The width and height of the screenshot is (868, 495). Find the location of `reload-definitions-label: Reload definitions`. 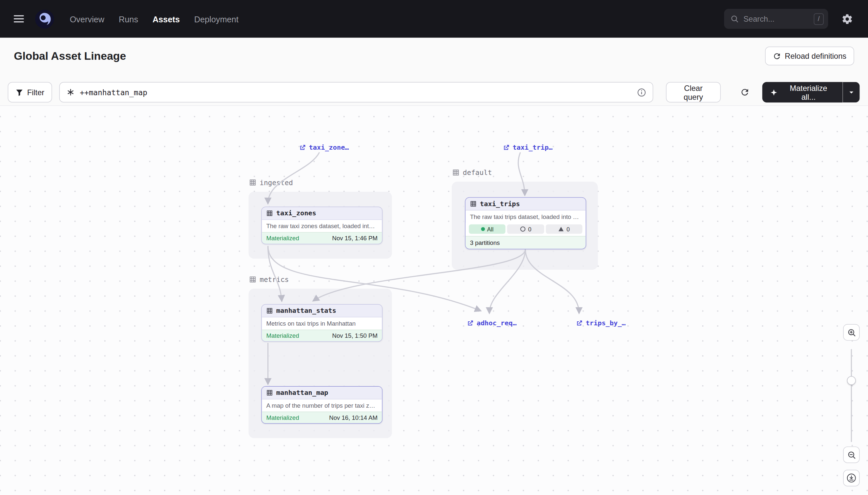

reload-definitions-label: Reload definitions is located at coordinates (815, 56).